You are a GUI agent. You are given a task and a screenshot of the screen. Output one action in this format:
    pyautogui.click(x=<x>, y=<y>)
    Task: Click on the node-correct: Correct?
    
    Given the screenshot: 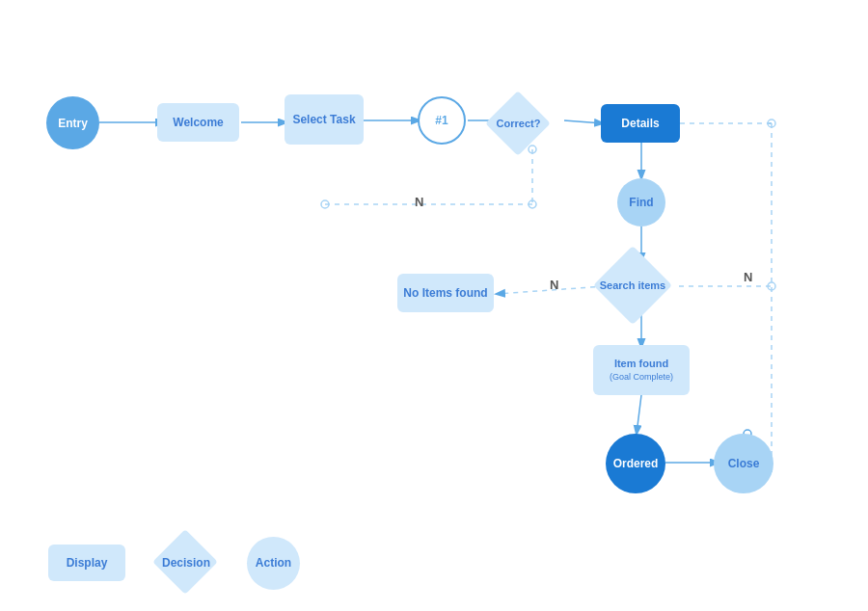 What is the action you would take?
    pyautogui.click(x=519, y=123)
    